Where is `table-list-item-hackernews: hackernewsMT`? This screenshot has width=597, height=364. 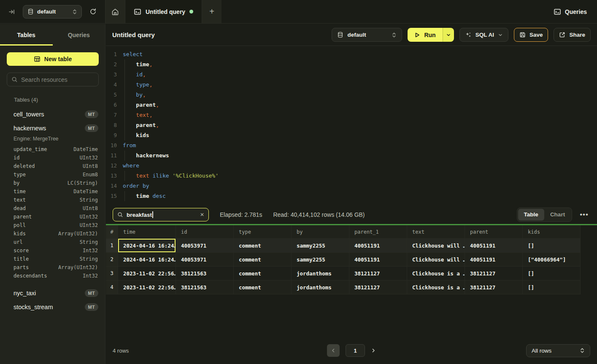
table-list-item-hackernews: hackernewsMT is located at coordinates (52, 128).